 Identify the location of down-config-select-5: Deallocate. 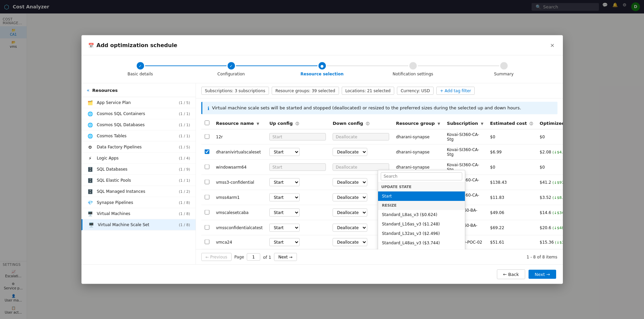
(350, 213).